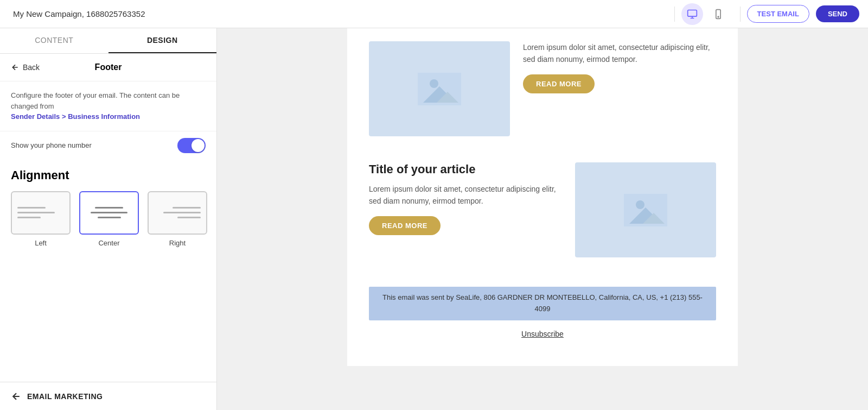 The width and height of the screenshot is (868, 410). I want to click on alignment-title: Alignment, so click(108, 175).